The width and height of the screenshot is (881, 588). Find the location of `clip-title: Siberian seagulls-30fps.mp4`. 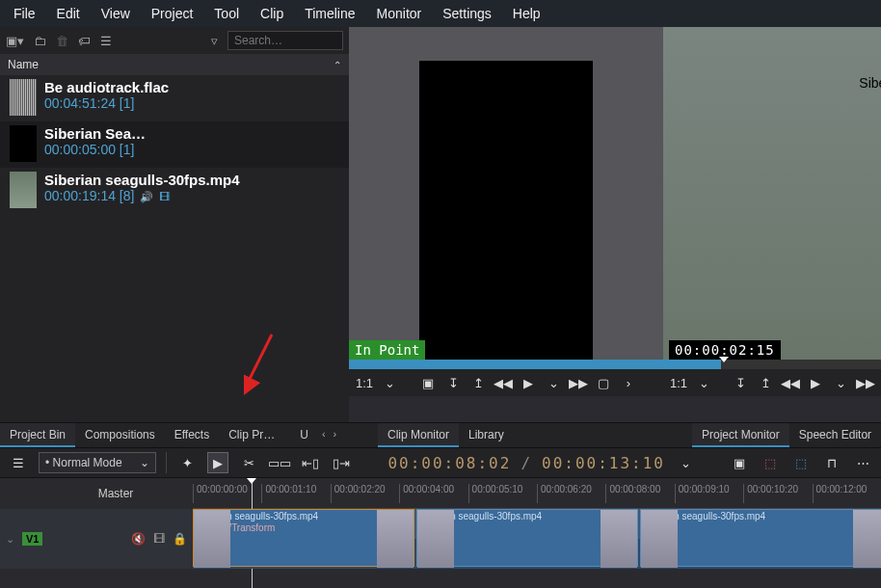

clip-title: Siberian seagulls-30fps.mp4 is located at coordinates (143, 179).